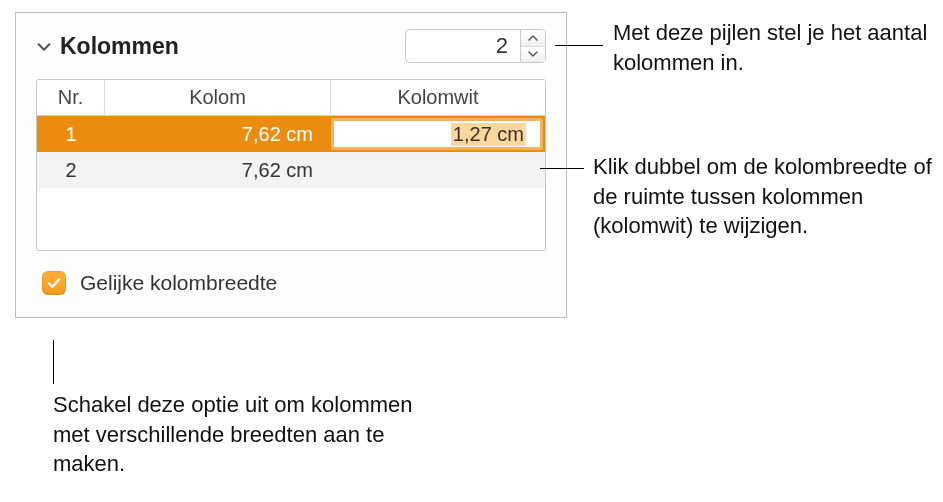  I want to click on callout-editcell: Klik dubbel om de kolombreedte of de rui…, so click(764, 196).